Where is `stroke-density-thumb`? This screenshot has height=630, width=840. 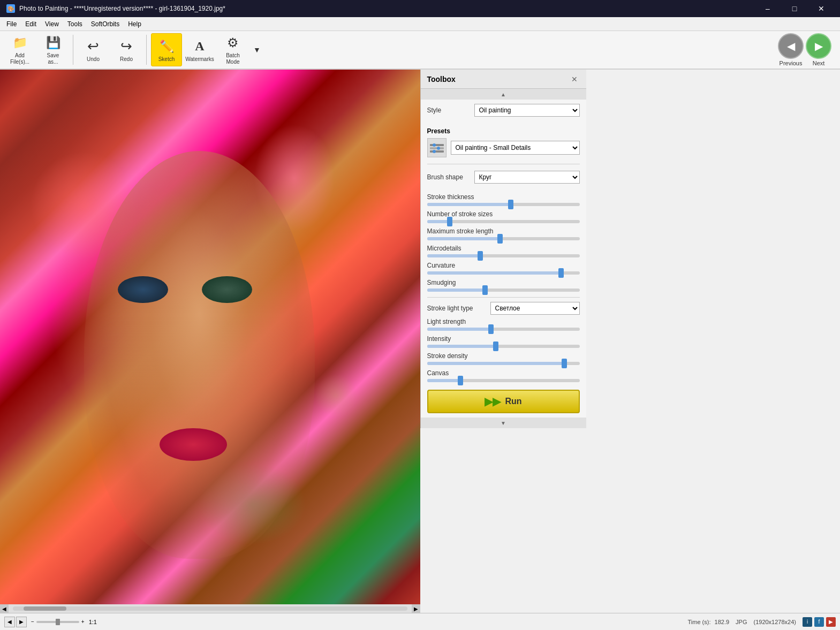
stroke-density-thumb is located at coordinates (564, 363).